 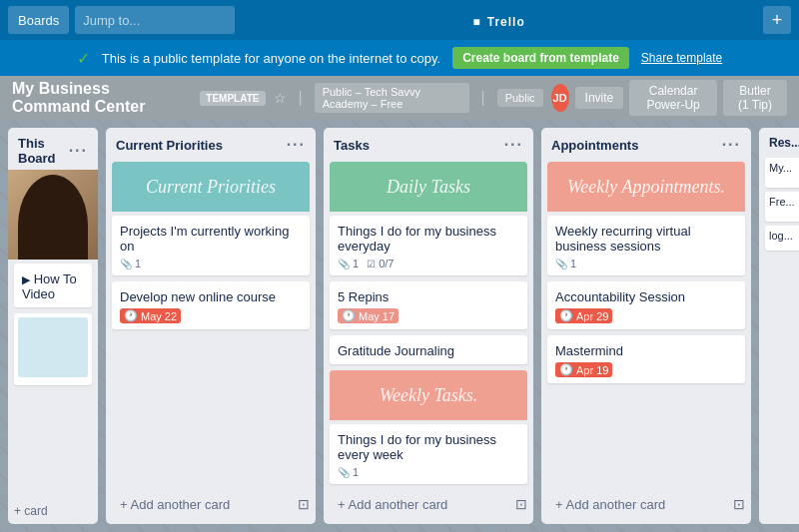 What do you see at coordinates (392, 98) in the screenshot?
I see `visibility-badge: Public – Tech Savvy Academy – Free` at bounding box center [392, 98].